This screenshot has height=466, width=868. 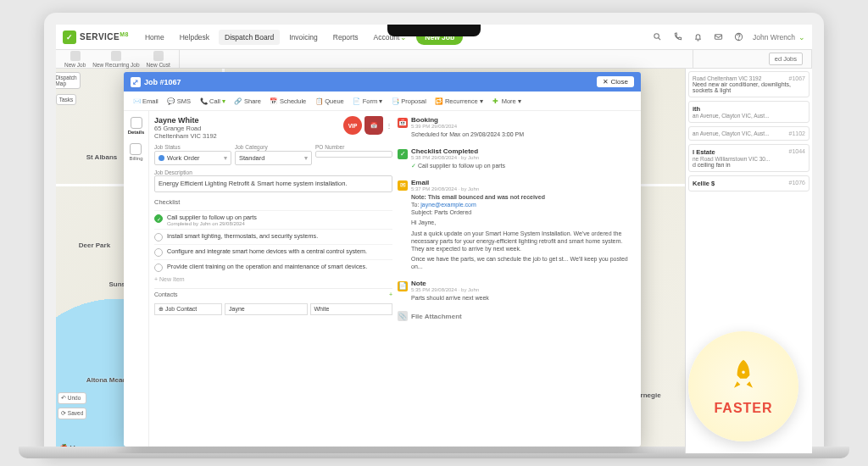 What do you see at coordinates (743, 386) in the screenshot?
I see `faster-badge: FASTER` at bounding box center [743, 386].